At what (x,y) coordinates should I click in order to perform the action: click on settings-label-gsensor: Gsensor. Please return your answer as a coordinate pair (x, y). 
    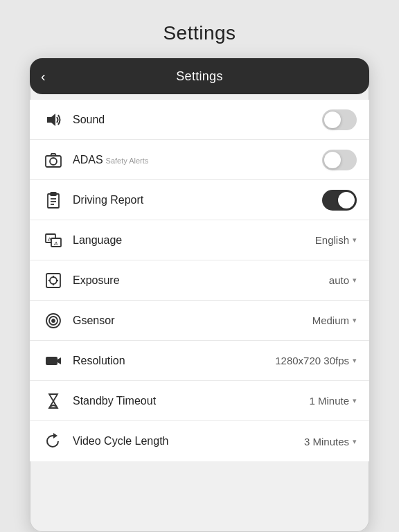
    Looking at the image, I should click on (193, 321).